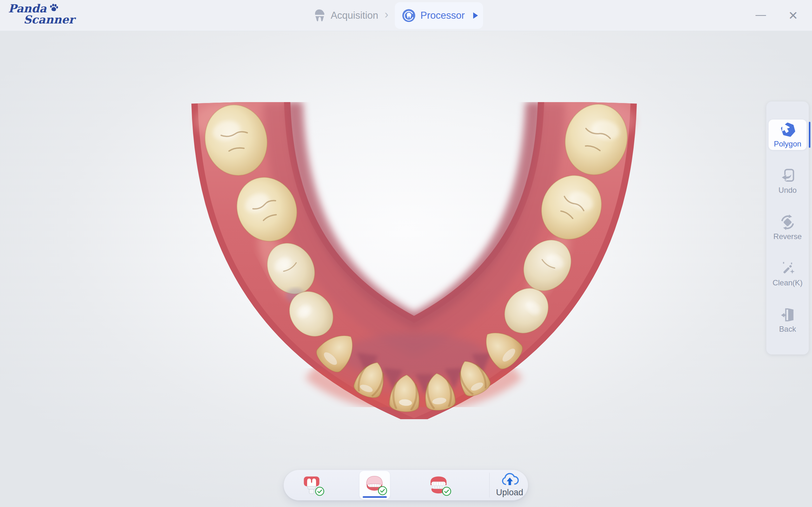 This screenshot has width=812, height=507. What do you see at coordinates (345, 15) in the screenshot?
I see `tab-acquisition: Acquisition` at bounding box center [345, 15].